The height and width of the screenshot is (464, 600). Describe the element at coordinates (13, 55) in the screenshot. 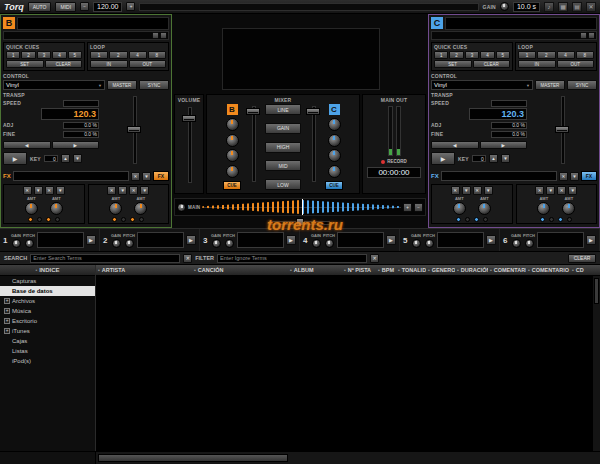

I see `deck-b-quick-cue-1: 1` at that location.